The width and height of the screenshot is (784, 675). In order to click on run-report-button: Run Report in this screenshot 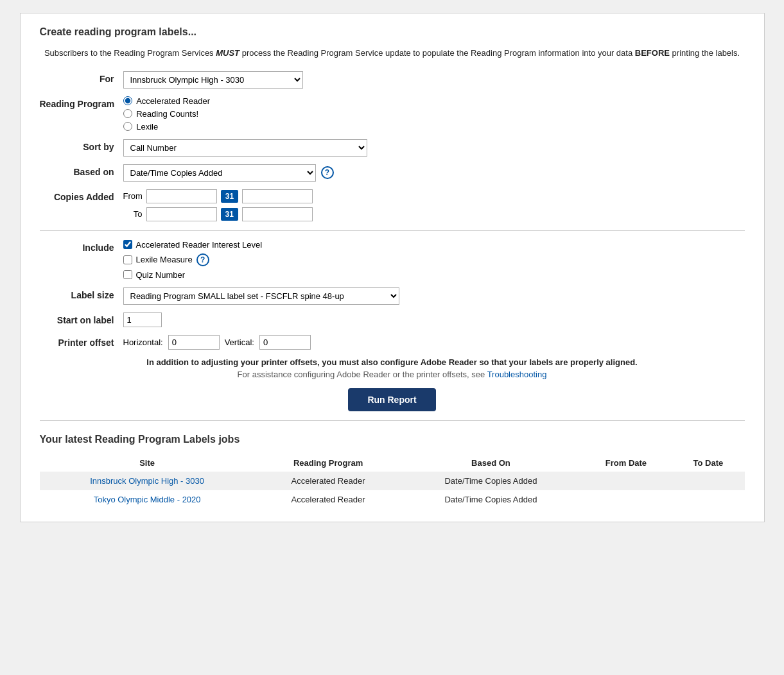, I will do `click(392, 400)`.